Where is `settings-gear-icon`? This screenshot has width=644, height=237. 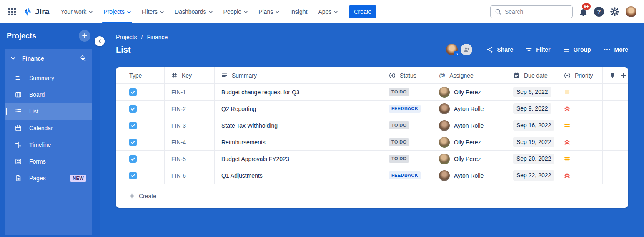 settings-gear-icon is located at coordinates (615, 12).